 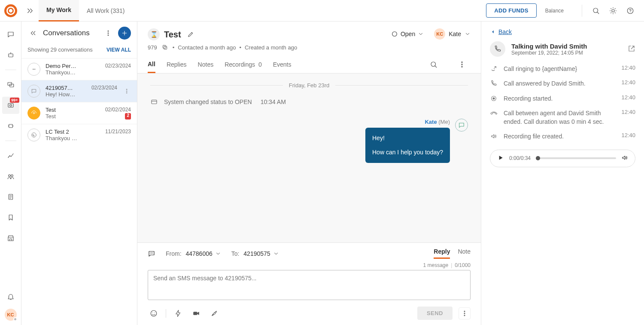 I want to click on video-button, so click(x=196, y=313).